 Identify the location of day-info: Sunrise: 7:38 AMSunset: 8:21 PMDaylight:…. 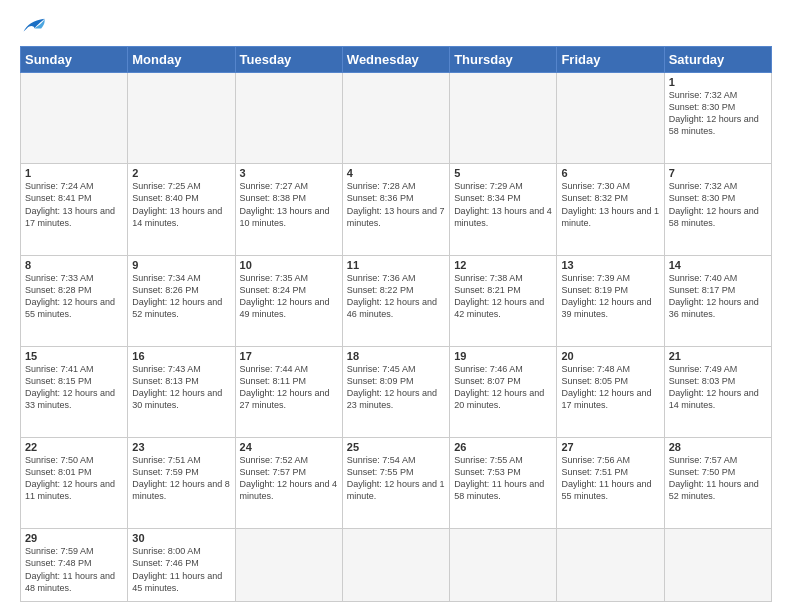
(503, 296).